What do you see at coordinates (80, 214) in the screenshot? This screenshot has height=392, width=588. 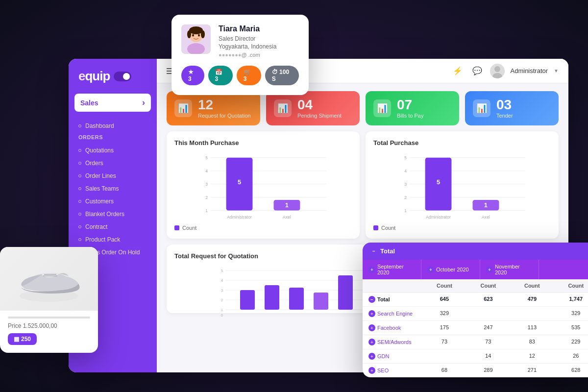 I see `blanket-orders-dot` at bounding box center [80, 214].